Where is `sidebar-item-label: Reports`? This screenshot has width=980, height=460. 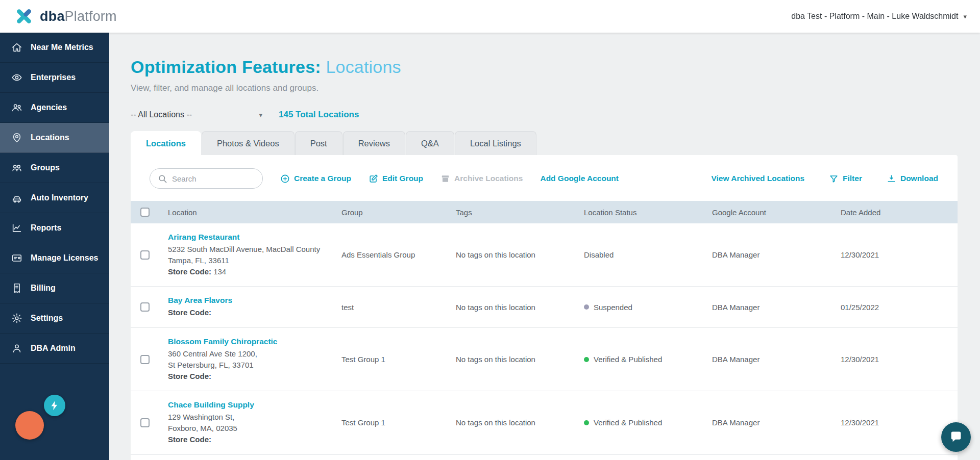
sidebar-item-label: Reports is located at coordinates (46, 228).